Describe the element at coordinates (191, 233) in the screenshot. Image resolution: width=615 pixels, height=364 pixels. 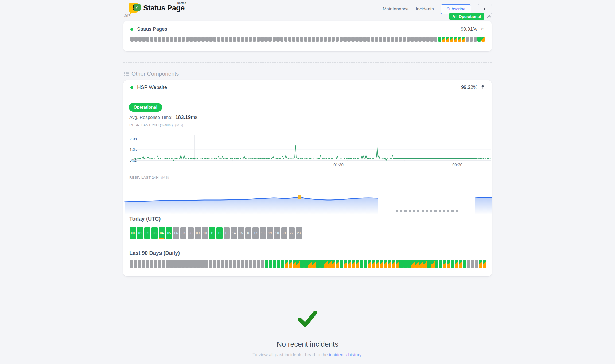
I see `hour-block-08: 08` at that location.